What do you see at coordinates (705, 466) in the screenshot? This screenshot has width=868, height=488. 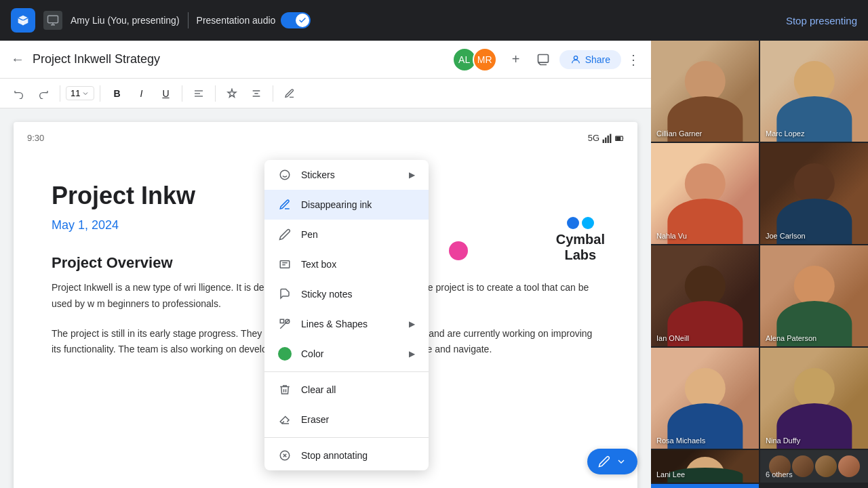 I see `participant-tile-lani: Lani Lee` at bounding box center [705, 466].